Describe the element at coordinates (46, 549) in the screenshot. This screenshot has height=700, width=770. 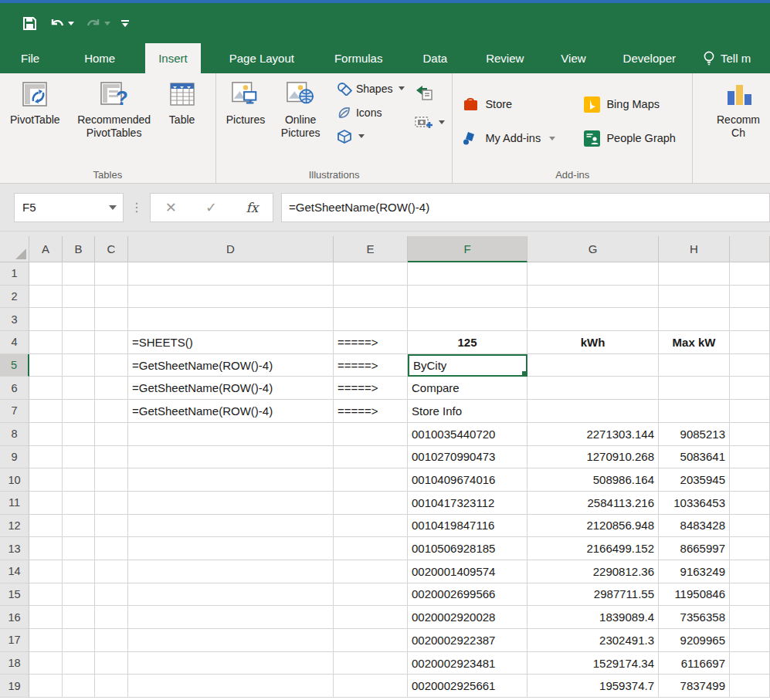
I see `cell-A13` at that location.